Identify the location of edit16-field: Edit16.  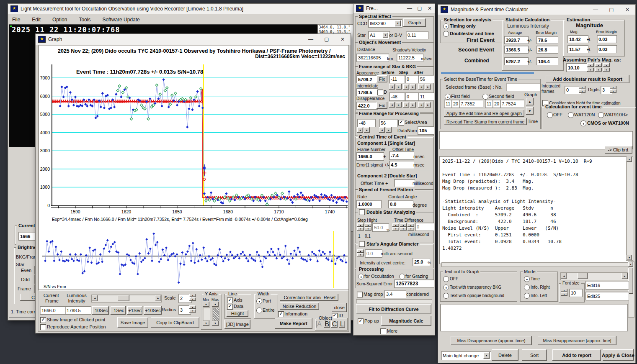
(607, 285).